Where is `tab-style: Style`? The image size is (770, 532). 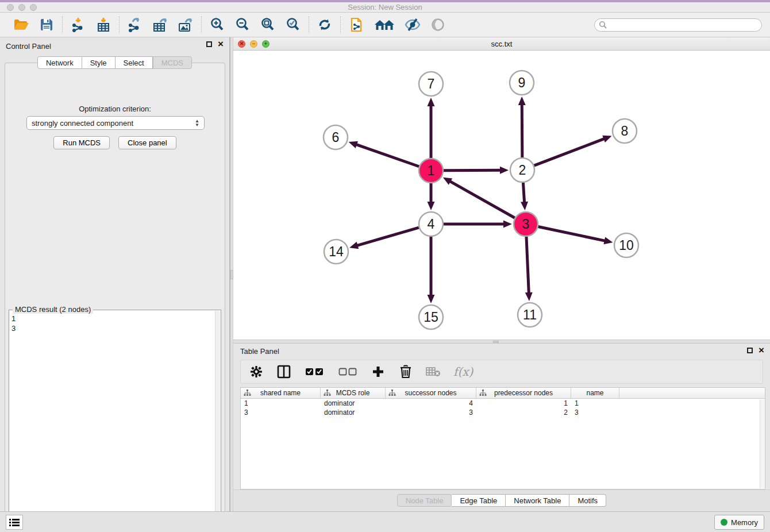 tab-style: Style is located at coordinates (99, 63).